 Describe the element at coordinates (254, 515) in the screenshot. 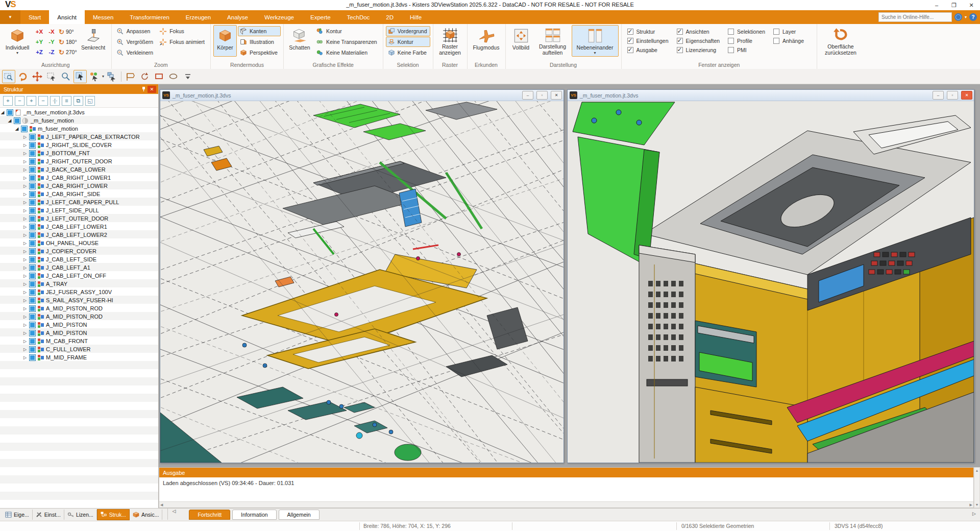

I see `tab-information: Information` at that location.